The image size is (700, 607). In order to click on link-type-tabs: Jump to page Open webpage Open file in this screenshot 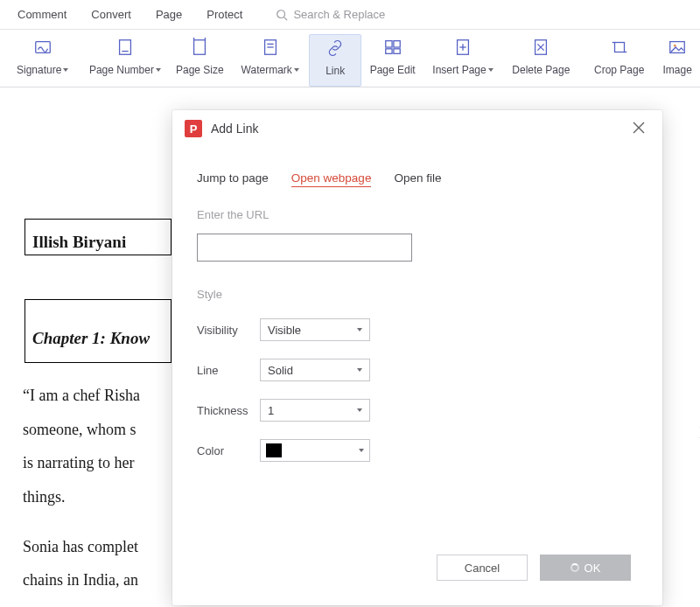, I will do `click(417, 179)`.